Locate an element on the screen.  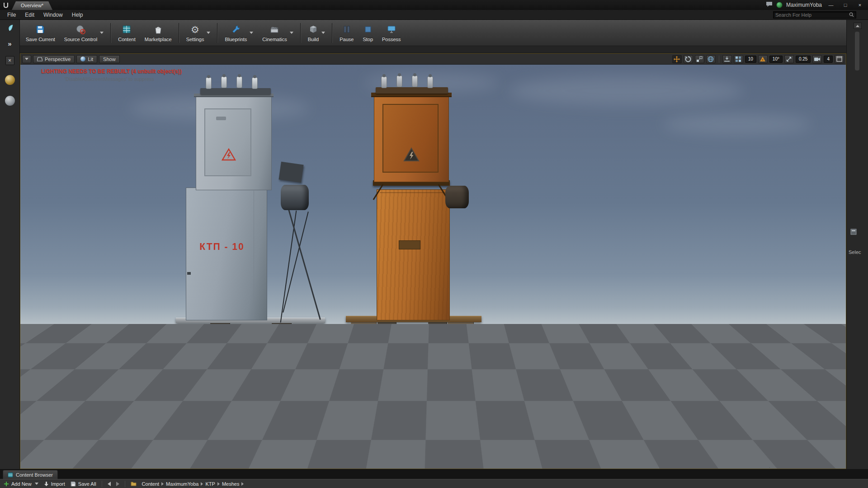
camera-mode-button: Perspective is located at coordinates (54, 59).